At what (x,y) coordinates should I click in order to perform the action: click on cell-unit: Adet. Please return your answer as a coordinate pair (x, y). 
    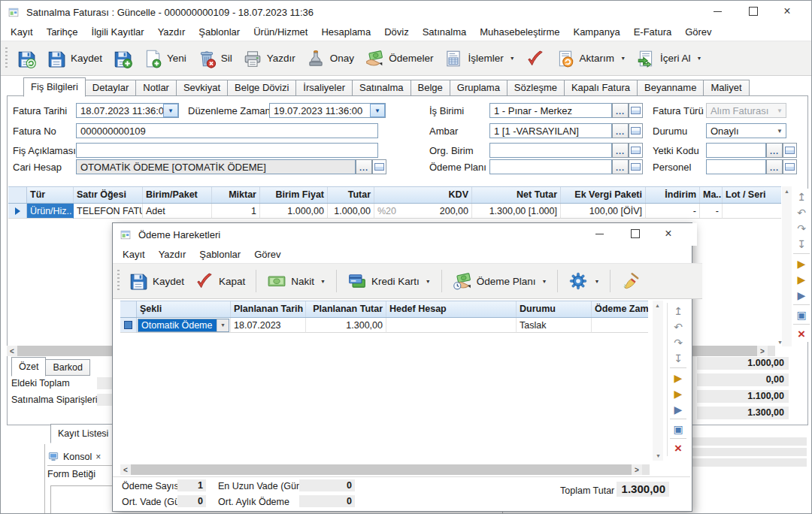
    Looking at the image, I should click on (177, 211).